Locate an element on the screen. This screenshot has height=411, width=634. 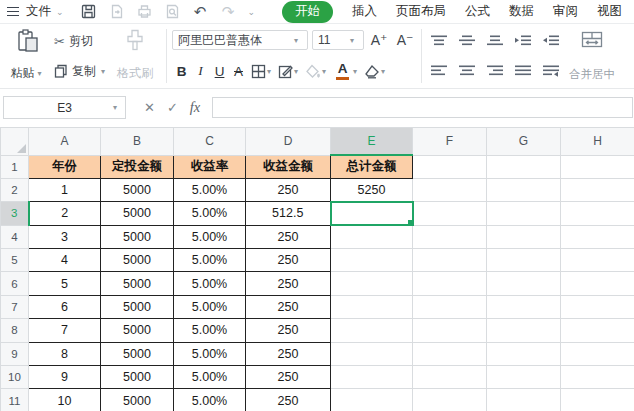
file-menu-label: 文件 is located at coordinates (38, 12).